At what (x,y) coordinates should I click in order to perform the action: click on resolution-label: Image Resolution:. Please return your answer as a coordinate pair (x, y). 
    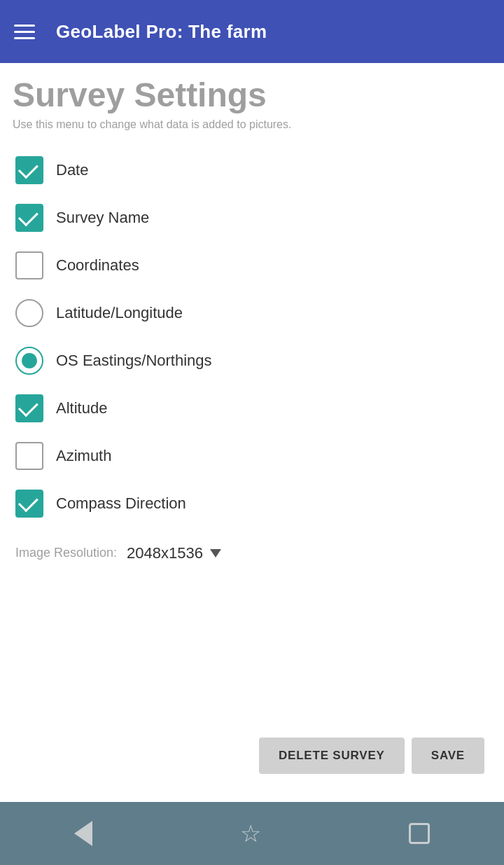
    Looking at the image, I should click on (66, 553).